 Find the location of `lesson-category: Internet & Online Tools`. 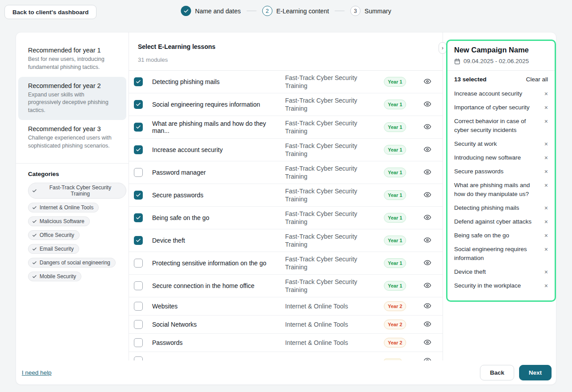

lesson-category: Internet & Online Tools is located at coordinates (332, 324).